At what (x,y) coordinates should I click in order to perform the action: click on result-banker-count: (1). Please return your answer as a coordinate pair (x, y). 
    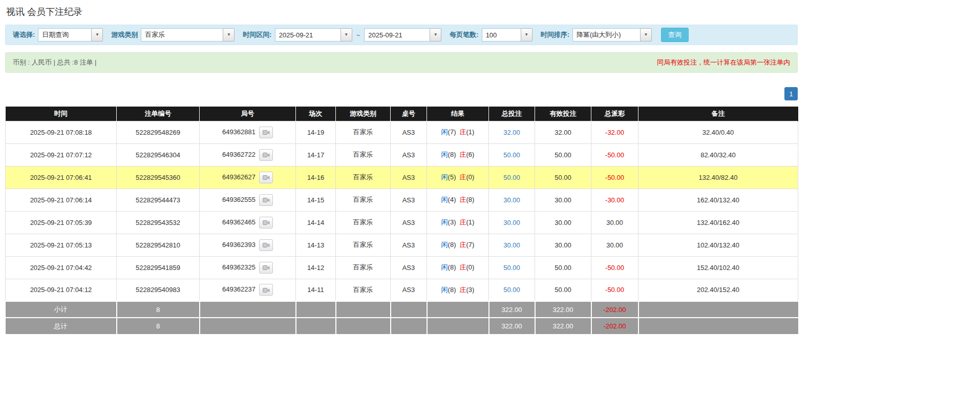
    Looking at the image, I should click on (471, 222).